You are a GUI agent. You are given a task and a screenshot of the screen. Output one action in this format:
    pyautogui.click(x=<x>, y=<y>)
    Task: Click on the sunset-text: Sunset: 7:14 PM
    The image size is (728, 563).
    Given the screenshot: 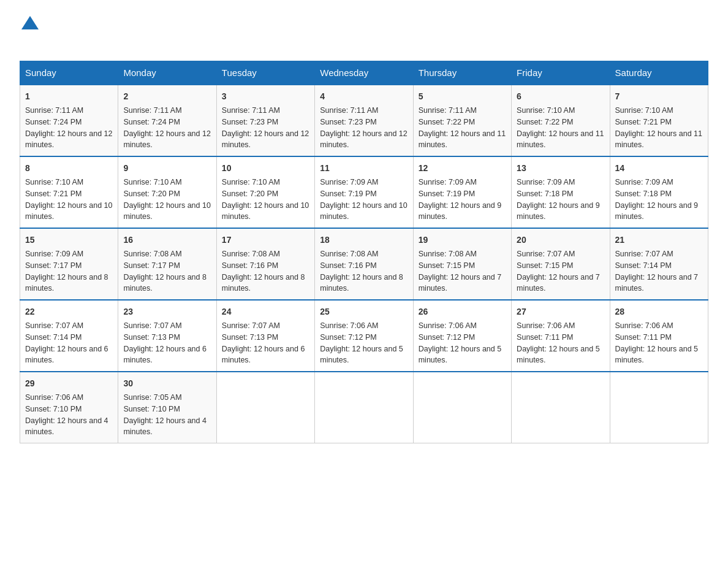 What is the action you would take?
    pyautogui.click(x=643, y=266)
    